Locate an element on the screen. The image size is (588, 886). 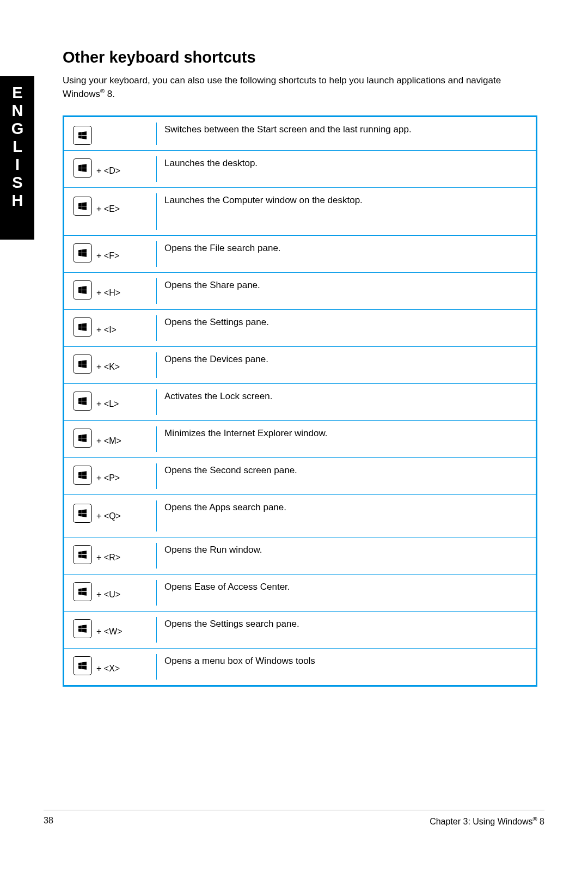
table-row: + <R> Opens the Run window. is located at coordinates (300, 556).